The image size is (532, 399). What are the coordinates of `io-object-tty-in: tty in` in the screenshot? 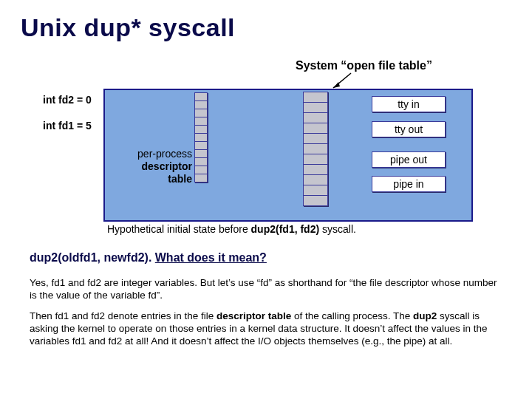 It's located at (409, 104).